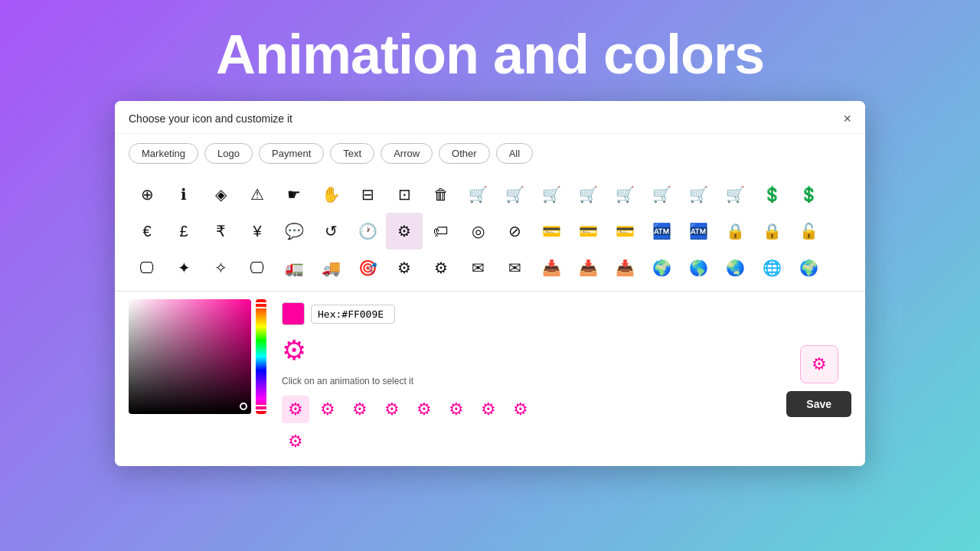 This screenshot has width=980, height=551. Describe the element at coordinates (404, 194) in the screenshot. I see `icon-cell: ⊡` at that location.